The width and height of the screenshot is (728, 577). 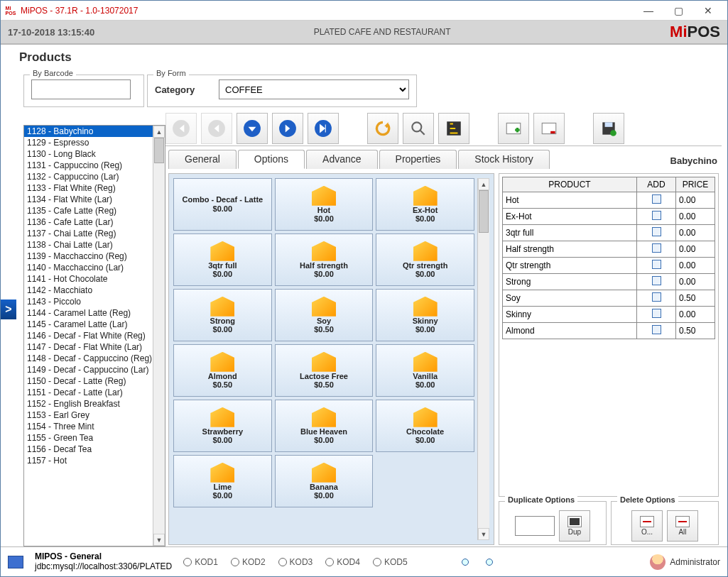 What do you see at coordinates (88, 279) in the screenshot?
I see `product-list-item: 1141 - Hot Chocolate` at bounding box center [88, 279].